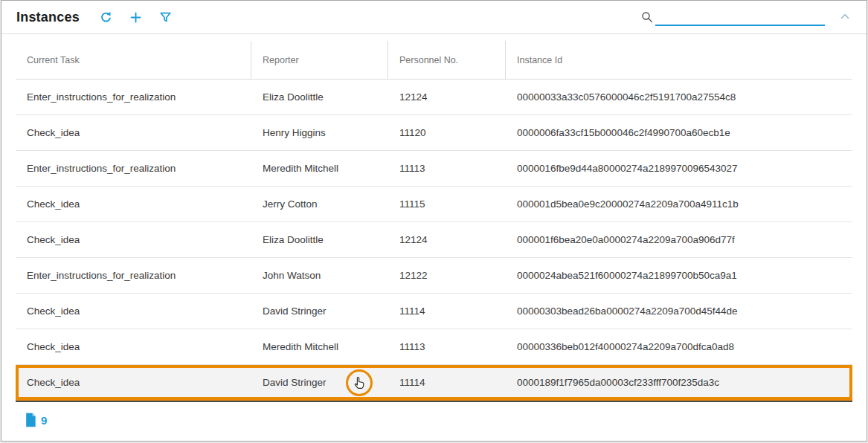  What do you see at coordinates (434, 311) in the screenshot?
I see `table-row: Check_idea David Stringer 11114 00000303…` at bounding box center [434, 311].